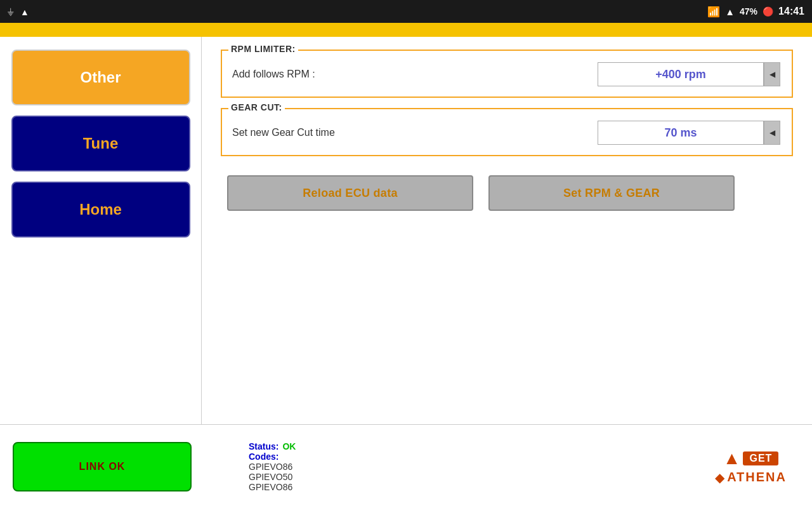 This screenshot has width=812, height=508. I want to click on code-1: GPIEVO86, so click(472, 467).